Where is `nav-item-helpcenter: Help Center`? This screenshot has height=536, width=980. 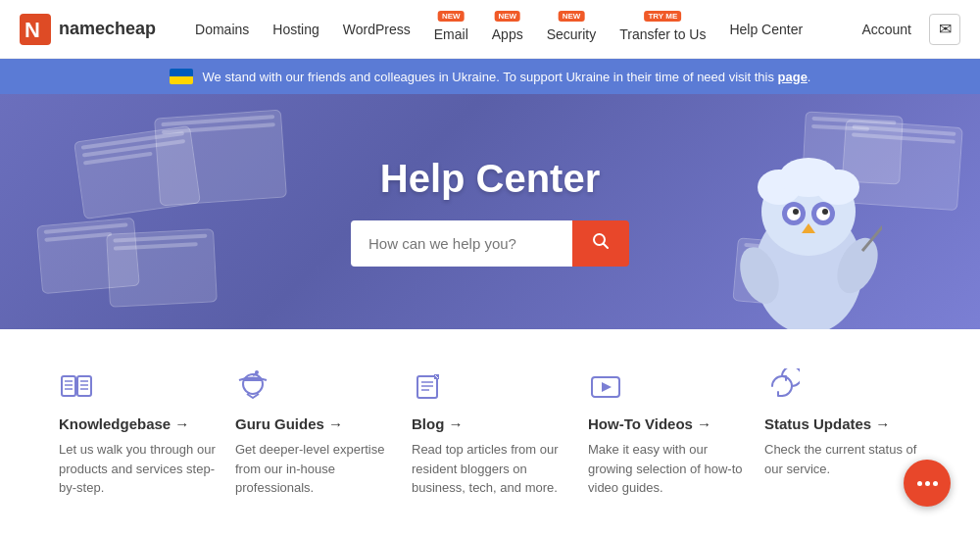
nav-item-helpcenter: Help Center is located at coordinates (766, 29).